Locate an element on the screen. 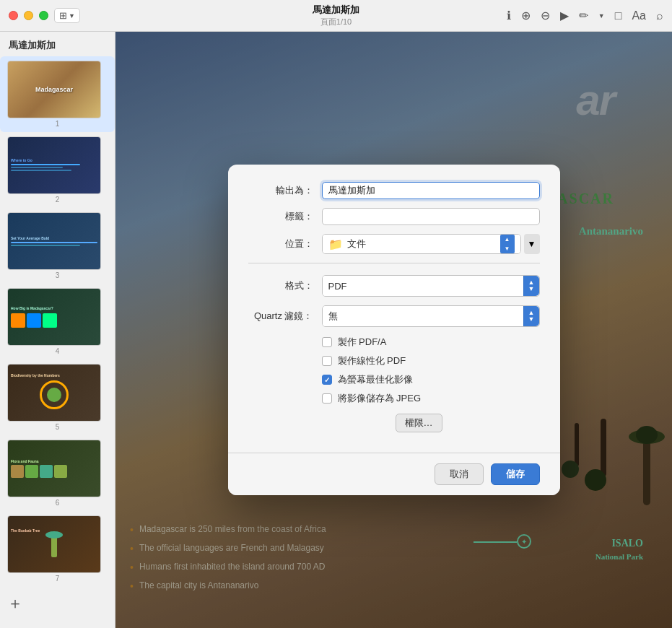  close-button is located at coordinates (13, 16).